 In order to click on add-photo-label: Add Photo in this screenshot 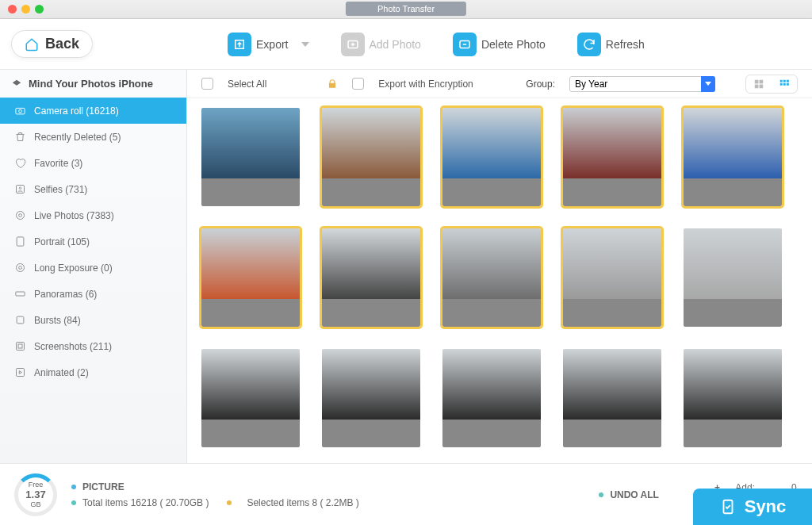, I will do `click(395, 44)`.